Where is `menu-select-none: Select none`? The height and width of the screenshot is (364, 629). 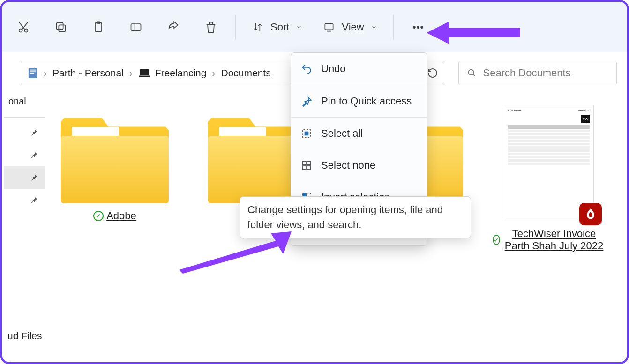 menu-select-none: Select none is located at coordinates (359, 165).